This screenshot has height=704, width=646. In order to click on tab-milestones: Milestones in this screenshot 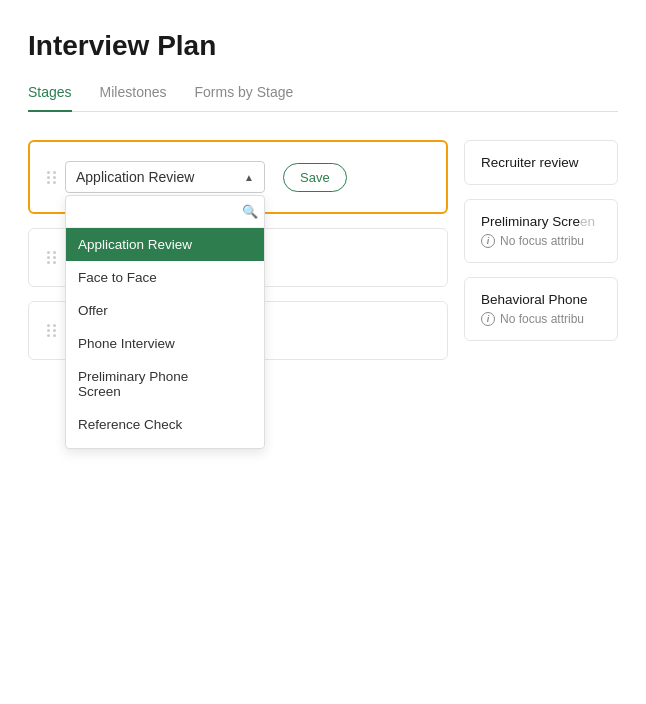, I will do `click(134, 98)`.